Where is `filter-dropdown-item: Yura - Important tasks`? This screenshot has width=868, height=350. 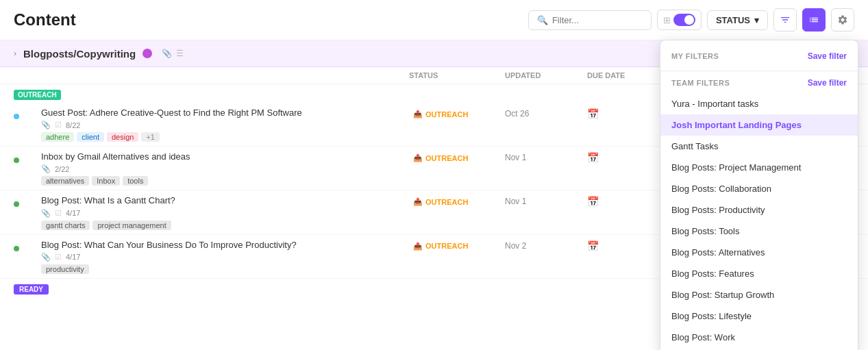
filter-dropdown-item: Yura - Important tasks is located at coordinates (759, 104).